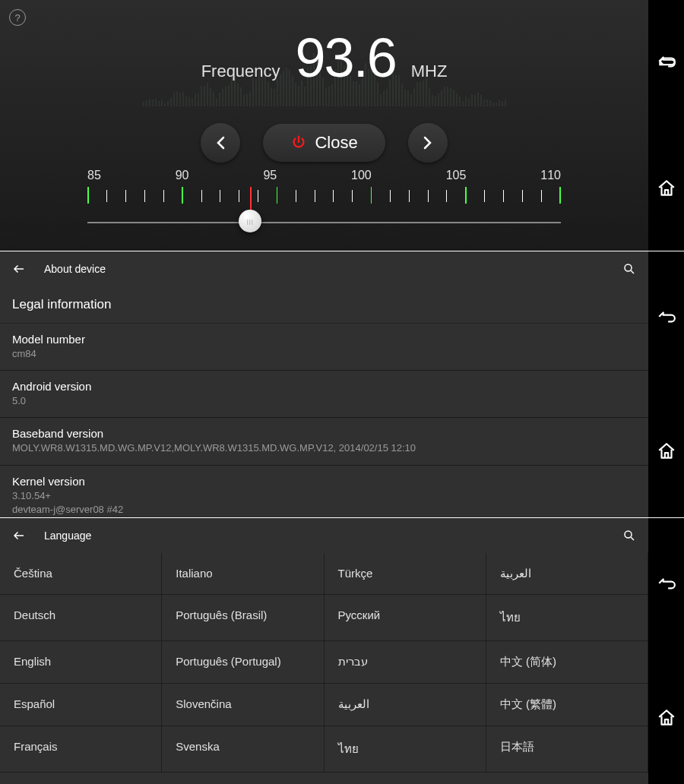 The image size is (684, 784). What do you see at coordinates (243, 662) in the screenshot?
I see `language-option: Português (Portugal)` at bounding box center [243, 662].